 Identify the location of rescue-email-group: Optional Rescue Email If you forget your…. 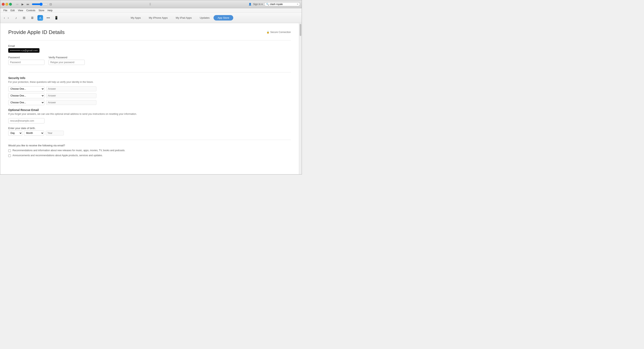
(150, 116).